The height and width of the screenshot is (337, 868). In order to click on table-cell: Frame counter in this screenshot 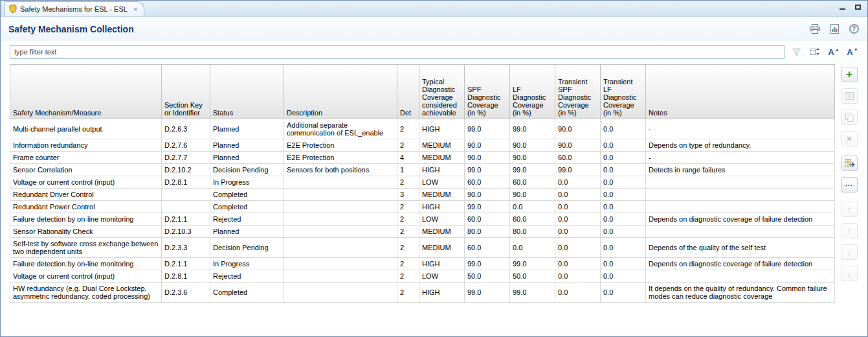, I will do `click(86, 158)`.